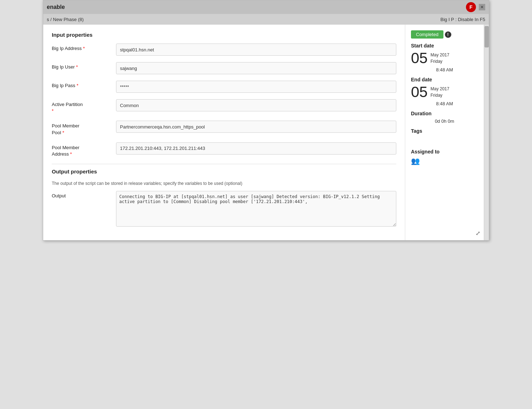 The width and height of the screenshot is (532, 409). Describe the element at coordinates (445, 121) in the screenshot. I see `duration-value: 0d 0h 0m` at that location.